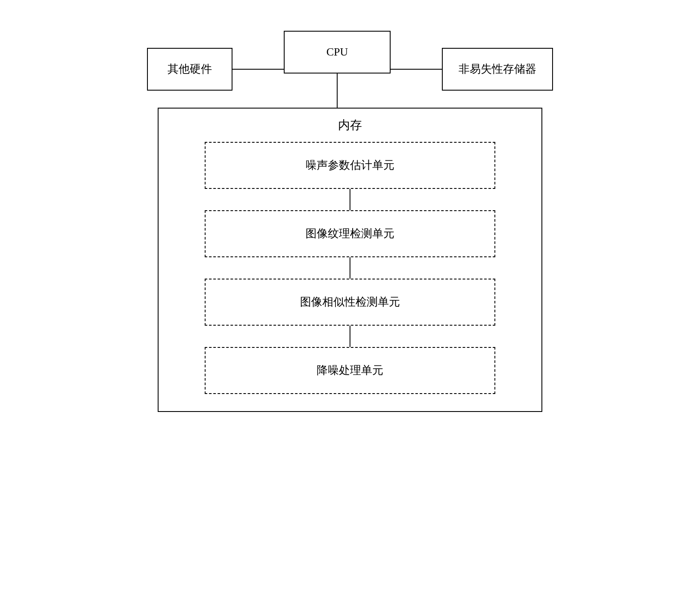 This screenshot has height=591, width=700. Describe the element at coordinates (350, 370) in the screenshot. I see `unit4-box: 降噪处理单元` at that location.